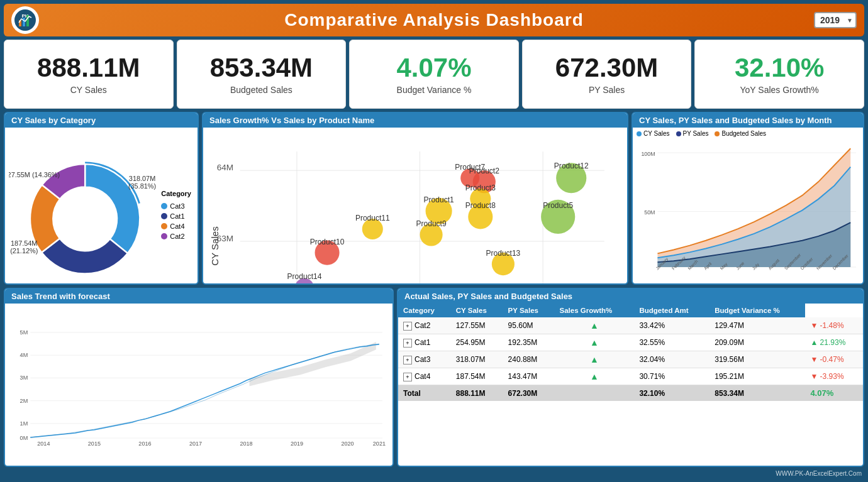  What do you see at coordinates (757, 310) in the screenshot?
I see `col-header-variance: Budget Variance %` at bounding box center [757, 310].